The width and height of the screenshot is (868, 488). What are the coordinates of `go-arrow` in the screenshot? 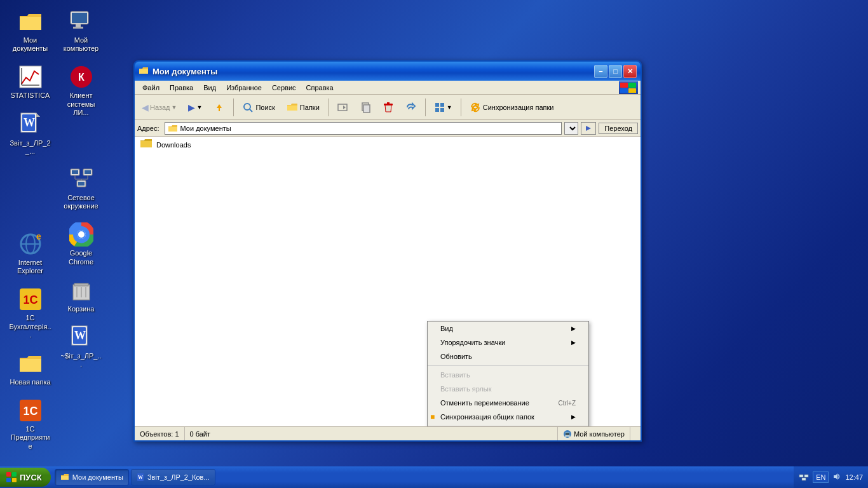 It's located at (588, 128).